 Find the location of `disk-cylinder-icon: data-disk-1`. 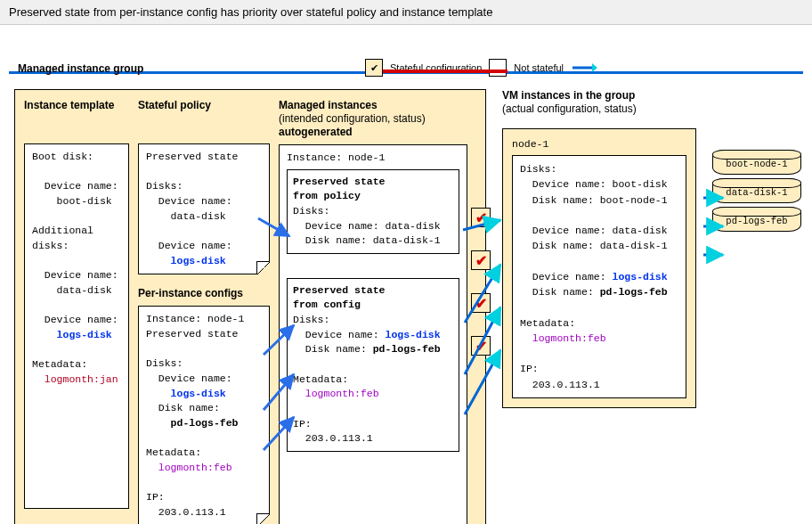

disk-cylinder-icon: data-disk-1 is located at coordinates (757, 191).